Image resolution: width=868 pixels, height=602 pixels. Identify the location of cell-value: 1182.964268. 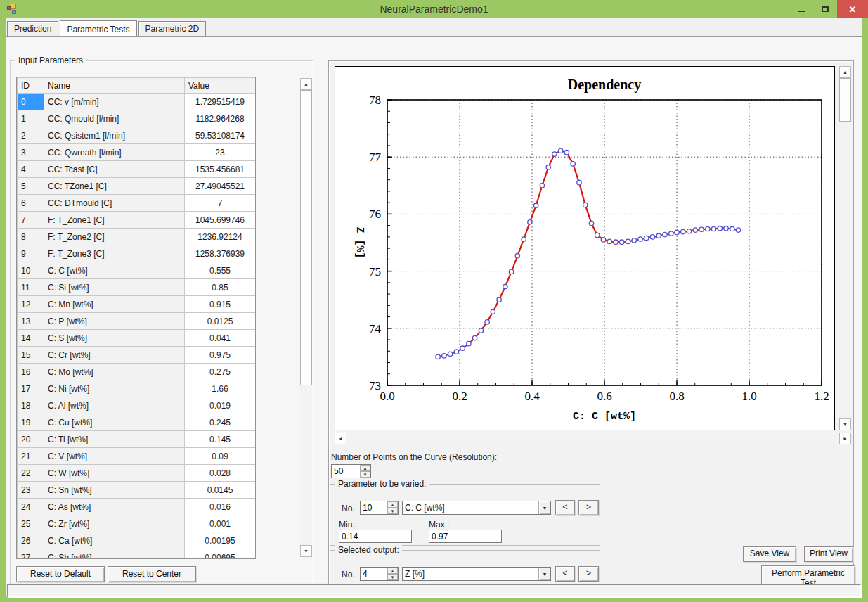
(221, 119).